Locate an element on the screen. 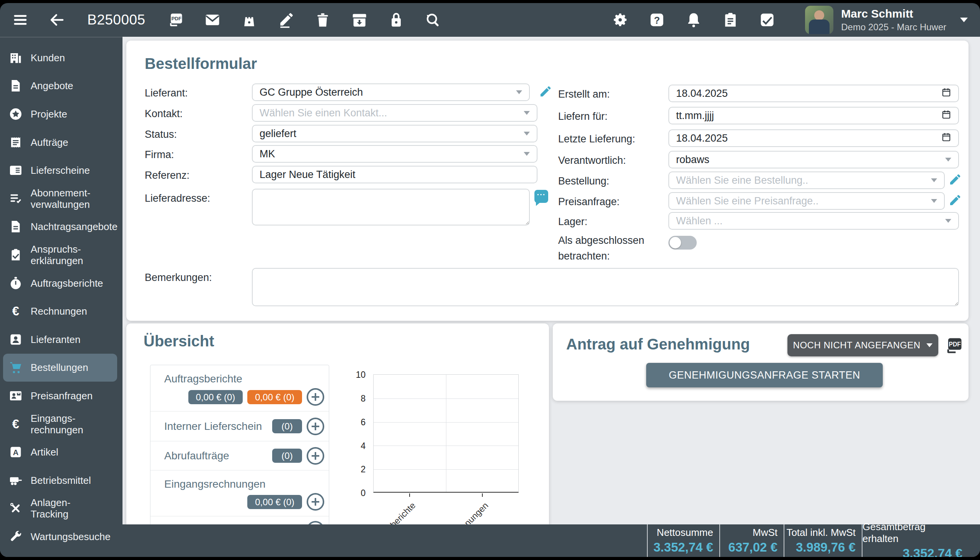 Image resolution: width=980 pixels, height=560 pixels. clipboard-icon is located at coordinates (730, 20).